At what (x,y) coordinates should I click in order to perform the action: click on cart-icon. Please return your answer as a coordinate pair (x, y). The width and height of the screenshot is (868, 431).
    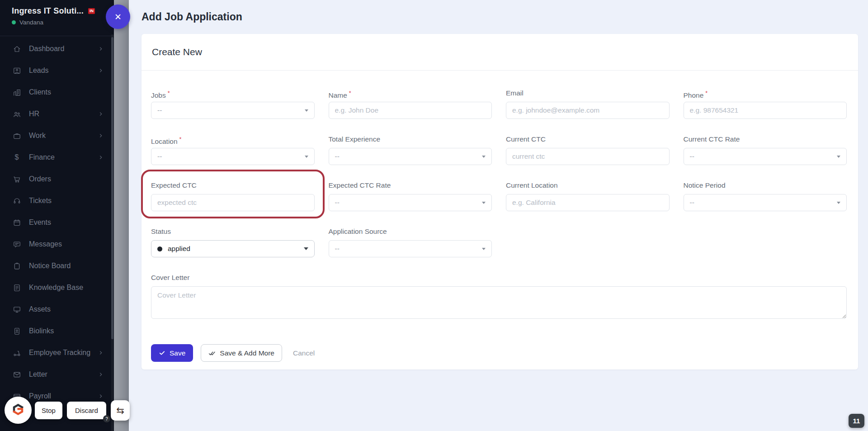
    Looking at the image, I should click on (17, 179).